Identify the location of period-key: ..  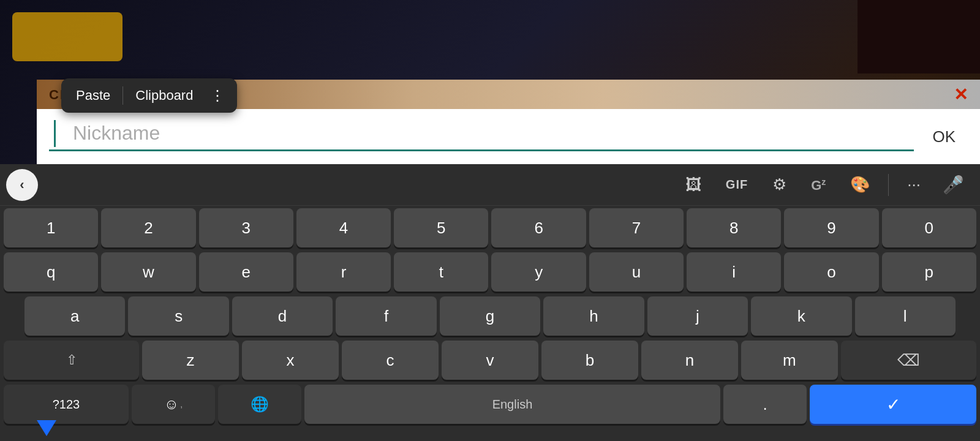
(765, 404).